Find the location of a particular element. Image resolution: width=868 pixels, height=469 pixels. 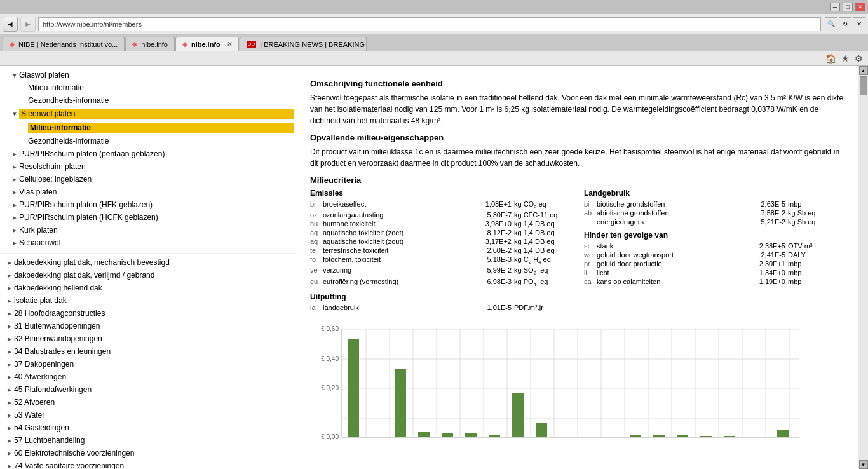

scrollbar: ▲ ▼ is located at coordinates (863, 268).